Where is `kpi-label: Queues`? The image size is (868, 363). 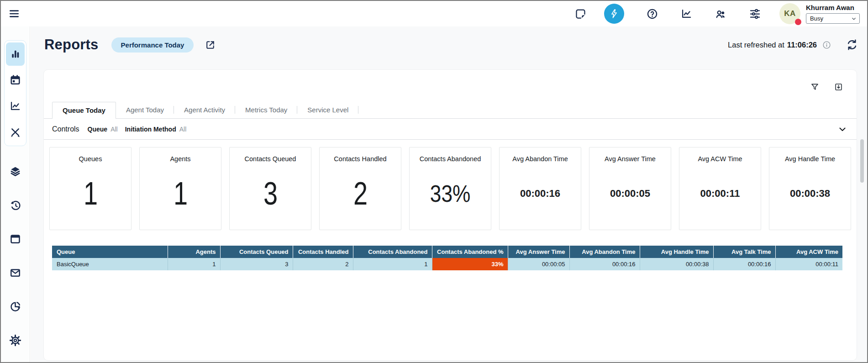
kpi-label: Queues is located at coordinates (90, 159).